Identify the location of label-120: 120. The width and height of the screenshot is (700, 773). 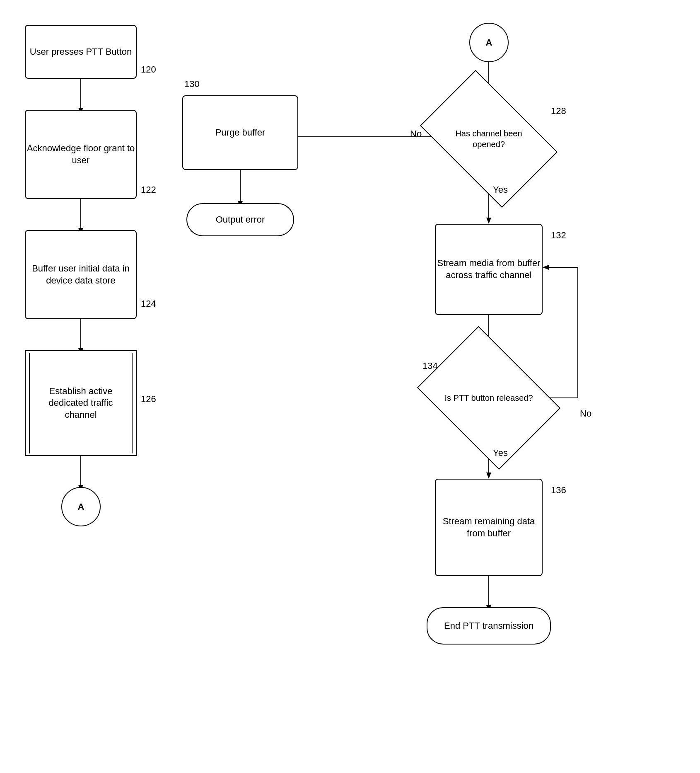
(148, 70).